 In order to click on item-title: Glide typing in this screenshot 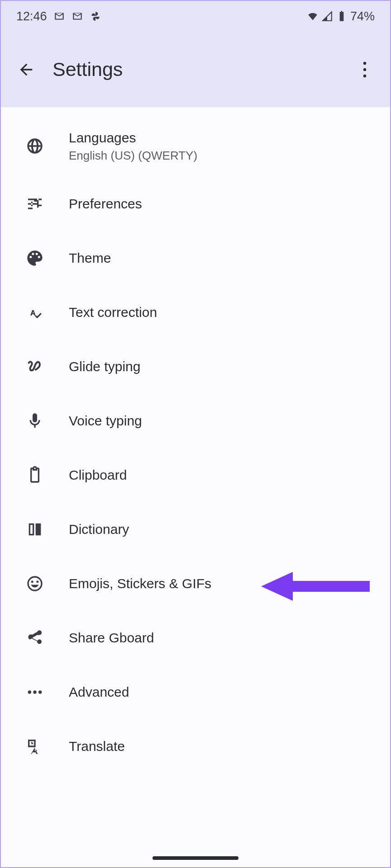, I will do `click(224, 367)`.